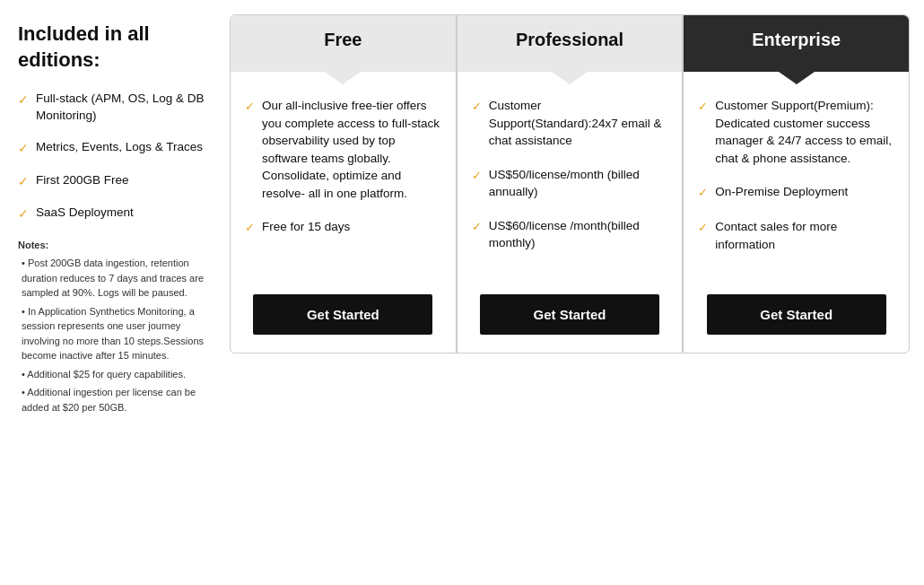 Image resolution: width=924 pixels, height=585 pixels. What do you see at coordinates (805, 132) in the screenshot?
I see `feature-text: Customer Support(Premium): Dedicated cus…` at bounding box center [805, 132].